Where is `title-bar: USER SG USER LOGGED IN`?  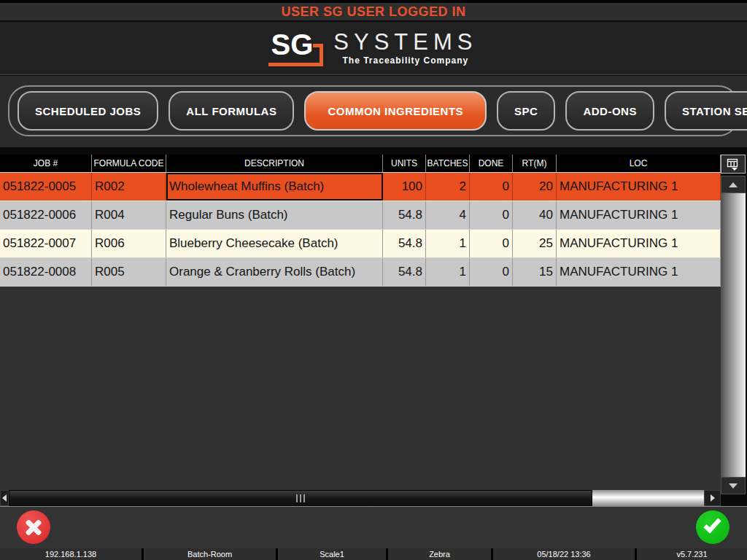 title-bar: USER SG USER LOGGED IN is located at coordinates (374, 11).